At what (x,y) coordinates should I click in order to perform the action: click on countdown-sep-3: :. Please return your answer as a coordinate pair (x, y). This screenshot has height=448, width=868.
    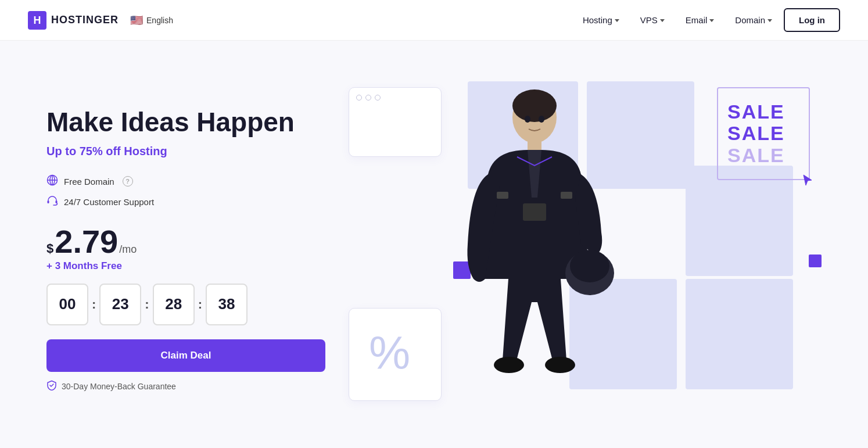
    Looking at the image, I should click on (200, 304).